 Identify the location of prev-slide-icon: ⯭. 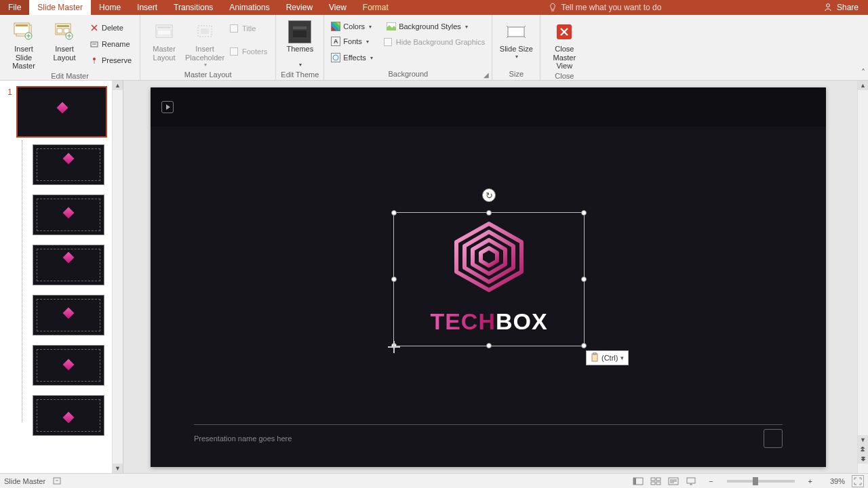
(863, 449).